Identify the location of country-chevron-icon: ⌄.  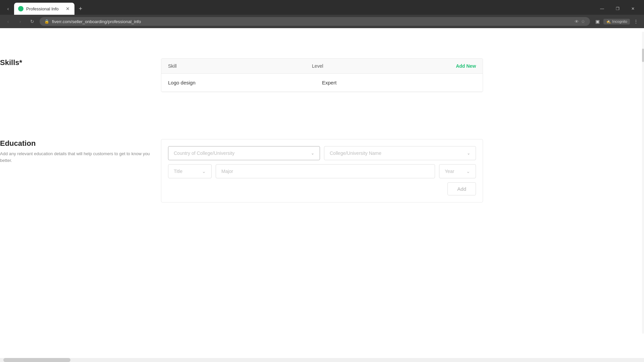
(313, 153).